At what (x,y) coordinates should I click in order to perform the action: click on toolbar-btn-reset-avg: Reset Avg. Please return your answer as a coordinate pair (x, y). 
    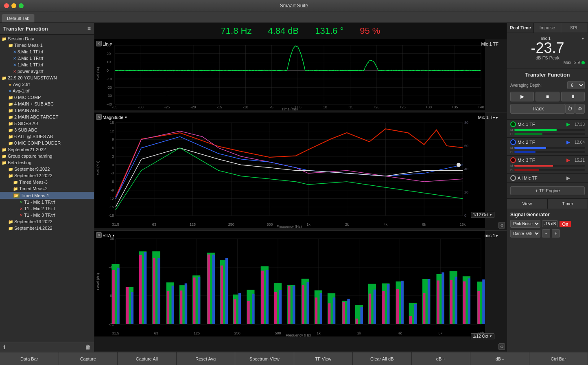
    Looking at the image, I should click on (206, 358).